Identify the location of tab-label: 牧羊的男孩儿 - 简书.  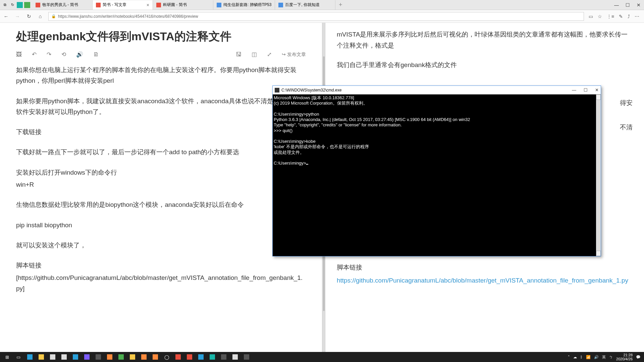
(60, 5).